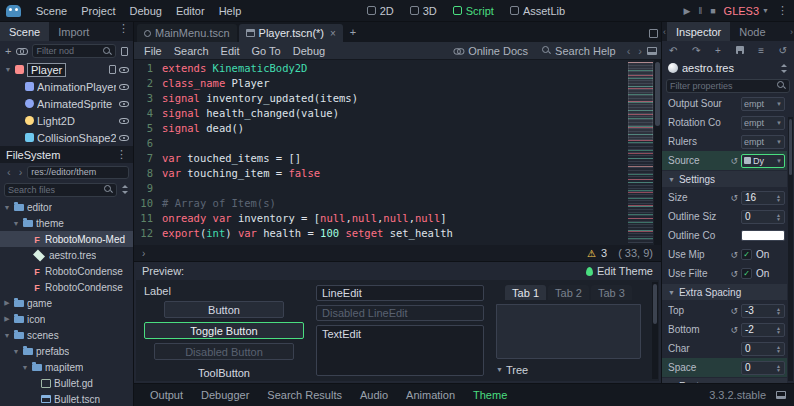 This screenshot has width=794, height=406. What do you see at coordinates (224, 372) in the screenshot?
I see `preview-tool-button: ToolButton` at bounding box center [224, 372].